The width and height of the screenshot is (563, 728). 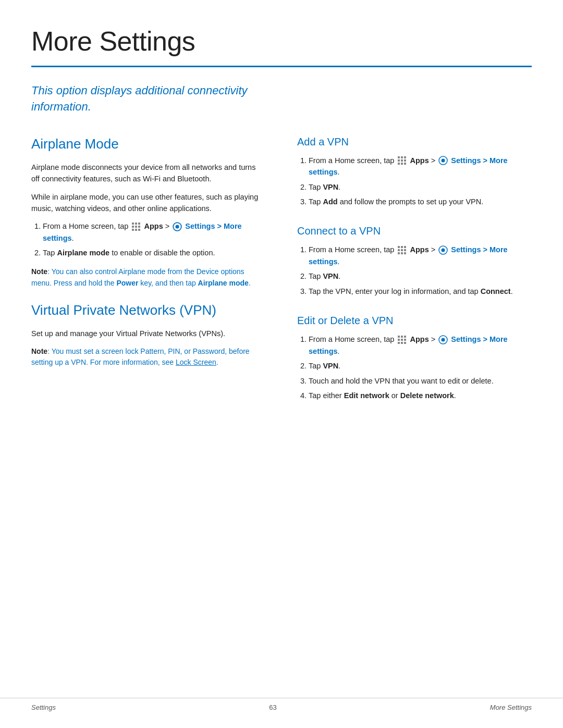 I want to click on note-label-1: Note, so click(x=40, y=272).